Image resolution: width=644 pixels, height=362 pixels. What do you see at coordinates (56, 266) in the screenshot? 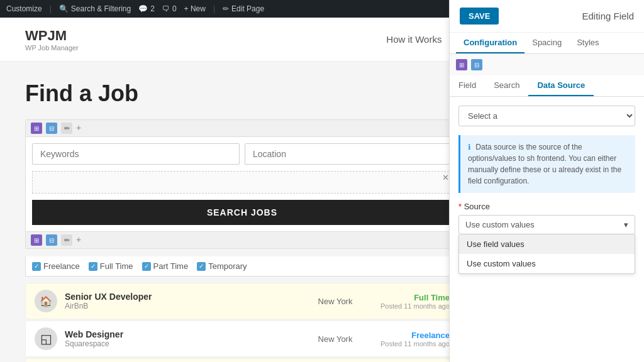
I see `checkbox-freelance: Freelance` at bounding box center [56, 266].